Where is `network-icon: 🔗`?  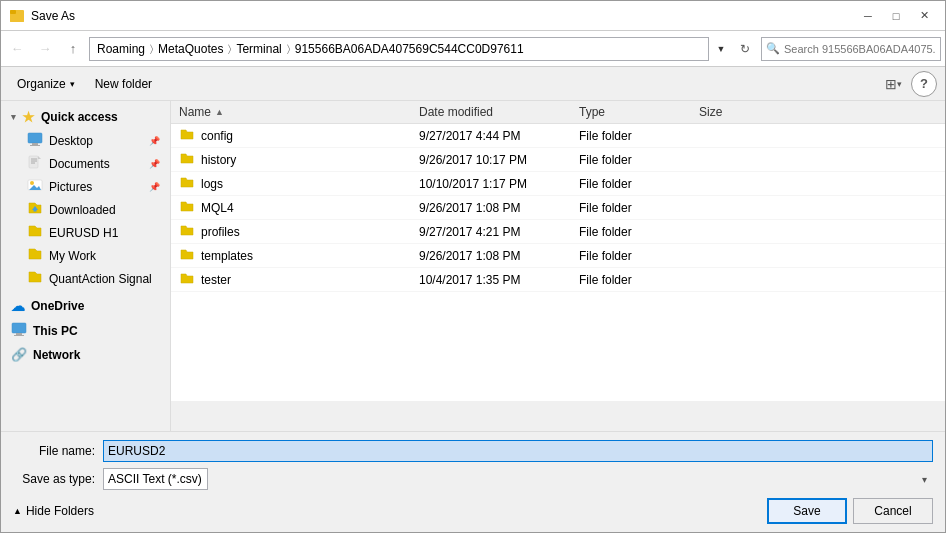
network-icon: 🔗 is located at coordinates (19, 354).